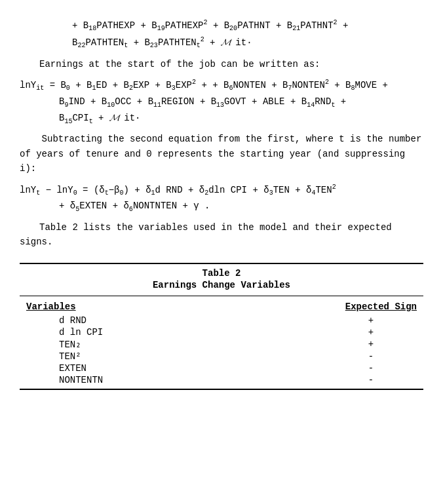  What do you see at coordinates (222, 272) in the screenshot?
I see `table-title: Table 2` at bounding box center [222, 272].